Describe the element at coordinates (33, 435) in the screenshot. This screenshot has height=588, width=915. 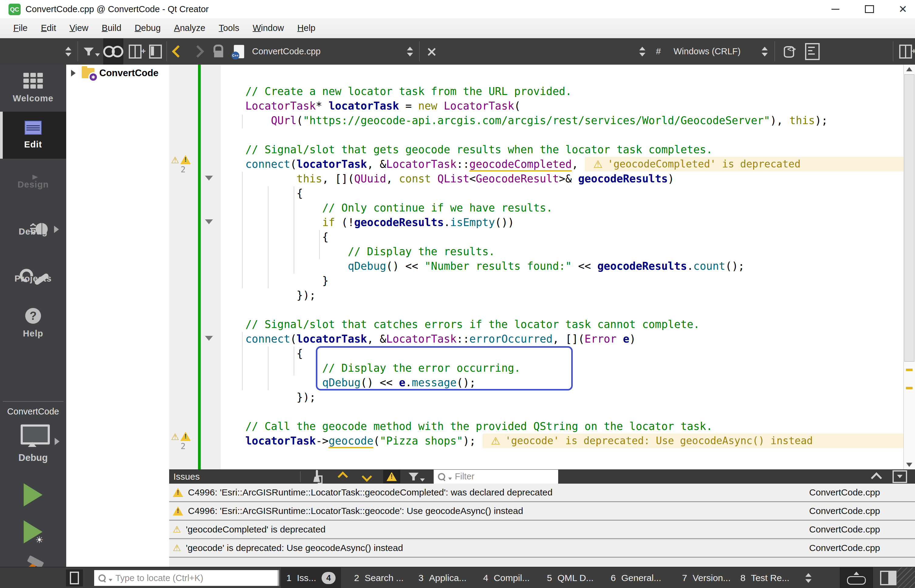
I see `kit-selector-button` at that location.